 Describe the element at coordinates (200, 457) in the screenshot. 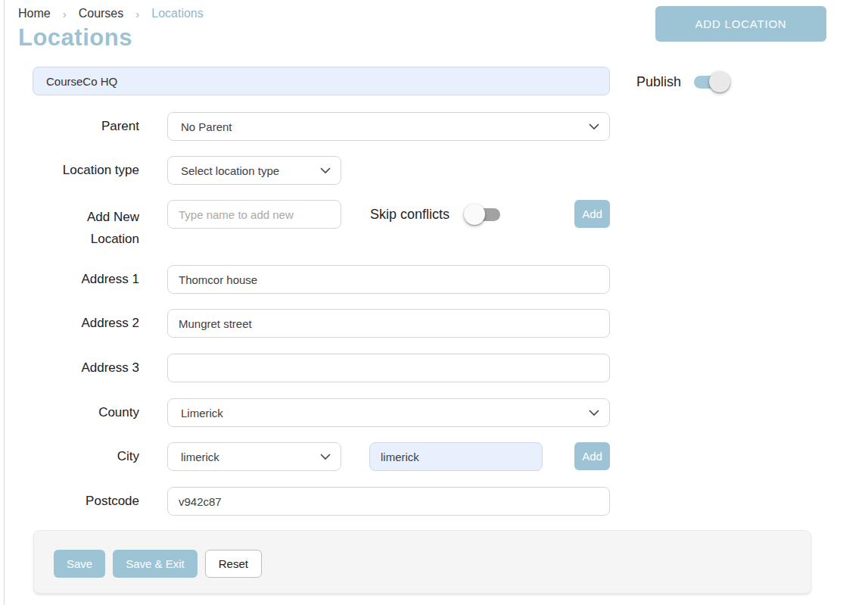

I see `city-select-value: limerick` at that location.